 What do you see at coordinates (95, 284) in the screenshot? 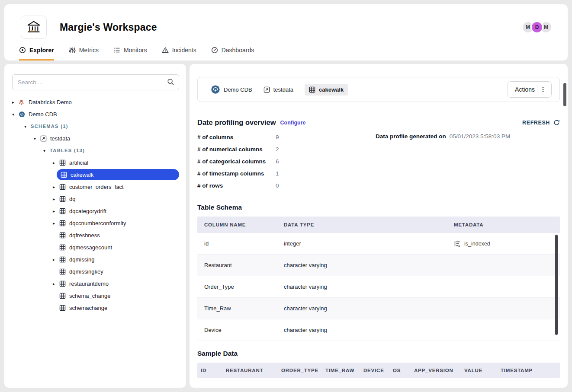
I see `tree-item-restaurantdemo: ▸ restaurantdemo` at bounding box center [95, 284].